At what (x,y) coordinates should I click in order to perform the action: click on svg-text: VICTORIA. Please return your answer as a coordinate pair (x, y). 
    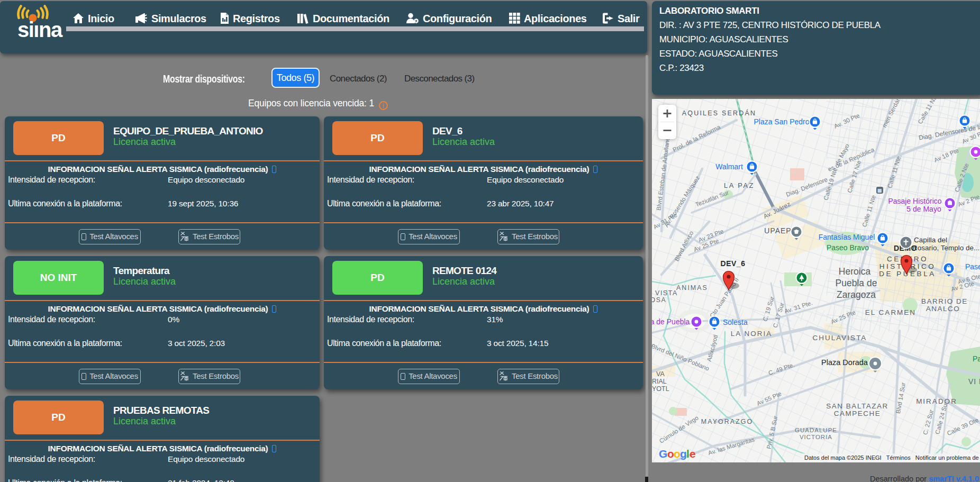
    Looking at the image, I should click on (816, 437).